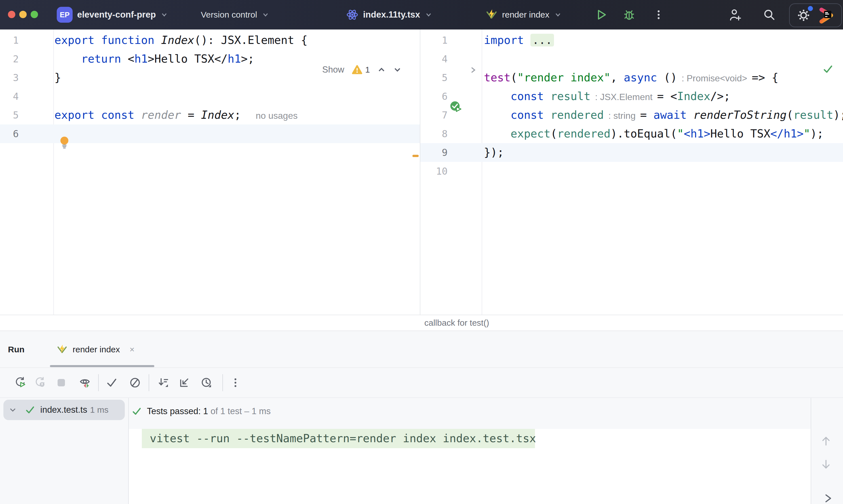 This screenshot has width=843, height=504. I want to click on test-file-name: index.test.ts, so click(64, 410).